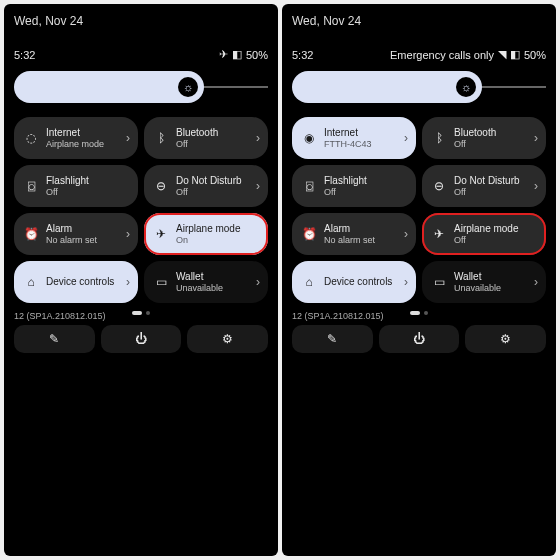  Describe the element at coordinates (496, 229) in the screenshot. I see `tile-title: Airplane mode` at that location.